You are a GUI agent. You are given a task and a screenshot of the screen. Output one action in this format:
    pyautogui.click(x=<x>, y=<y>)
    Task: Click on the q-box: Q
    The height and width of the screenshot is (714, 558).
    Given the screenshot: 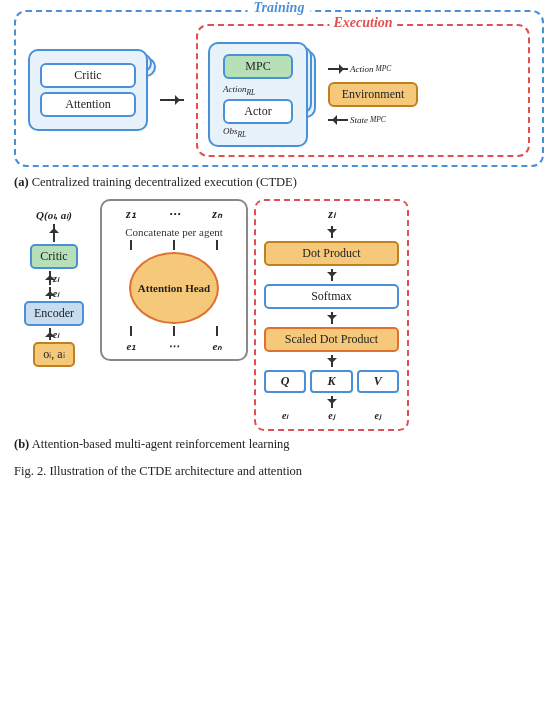 What is the action you would take?
    pyautogui.click(x=285, y=382)
    